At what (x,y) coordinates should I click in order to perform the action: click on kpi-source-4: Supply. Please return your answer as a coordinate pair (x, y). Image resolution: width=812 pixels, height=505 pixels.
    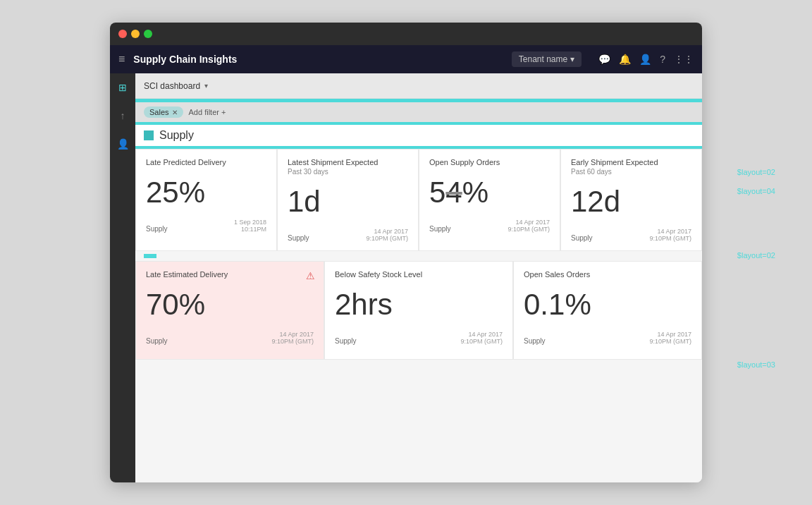
    Looking at the image, I should click on (582, 238).